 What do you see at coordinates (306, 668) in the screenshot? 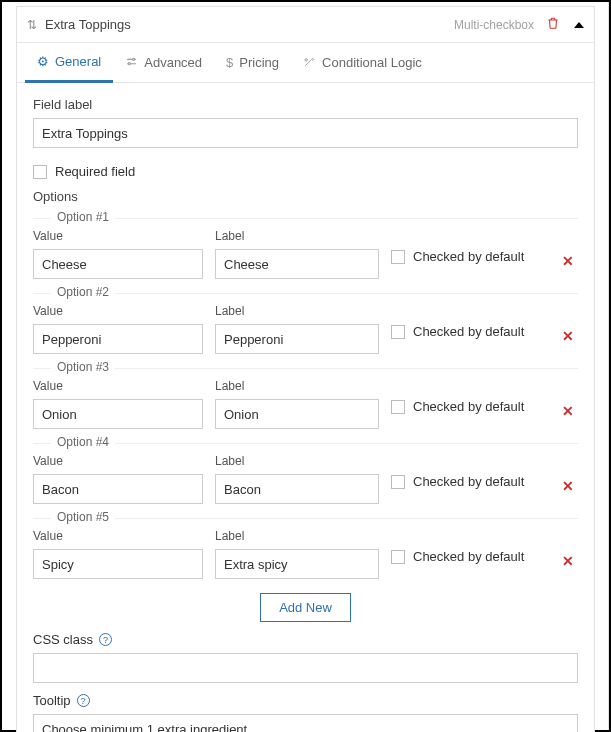
I see `css-class-input` at bounding box center [306, 668].